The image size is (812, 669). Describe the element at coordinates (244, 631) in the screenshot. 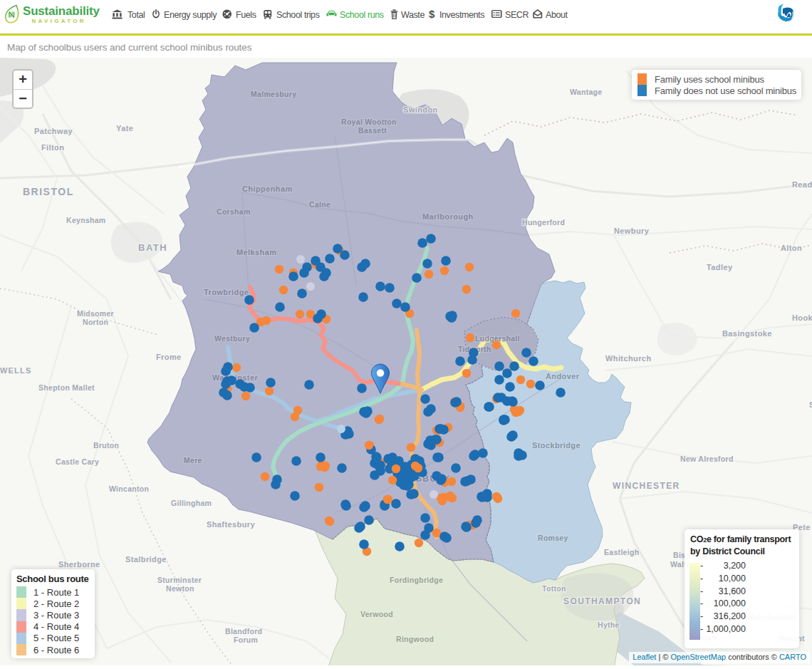

I see `svg-text: Blandford` at that location.